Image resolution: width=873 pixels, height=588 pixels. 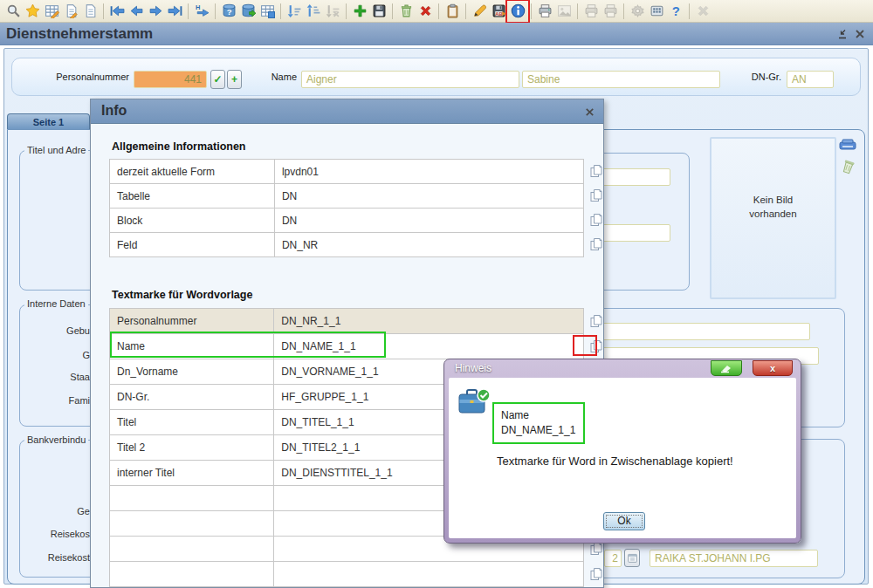 What do you see at coordinates (347, 574) in the screenshot?
I see `bookmark-row` at bounding box center [347, 574].